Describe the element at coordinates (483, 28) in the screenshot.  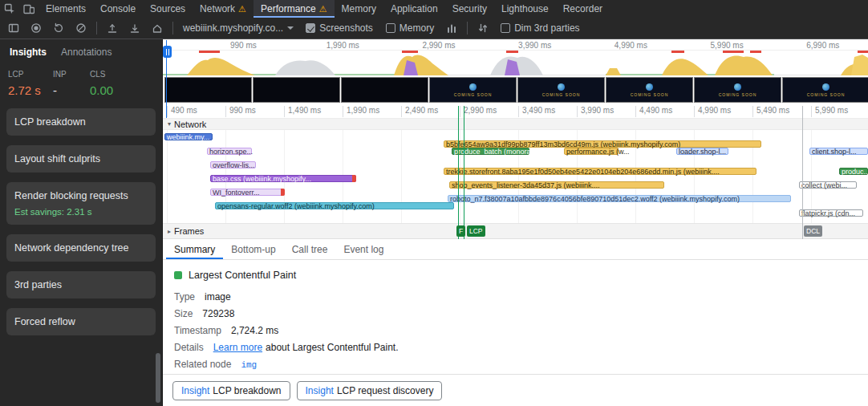
I see `expand-collapse-icon` at that location.